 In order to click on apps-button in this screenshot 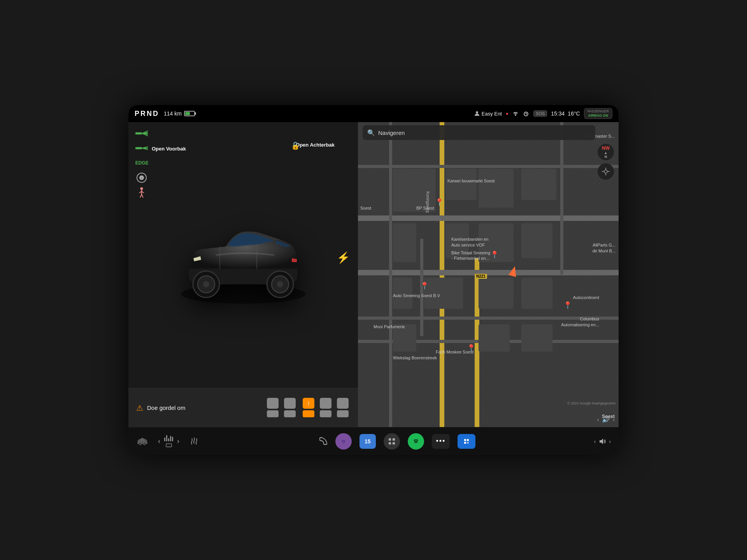, I will do `click(392, 441)`.